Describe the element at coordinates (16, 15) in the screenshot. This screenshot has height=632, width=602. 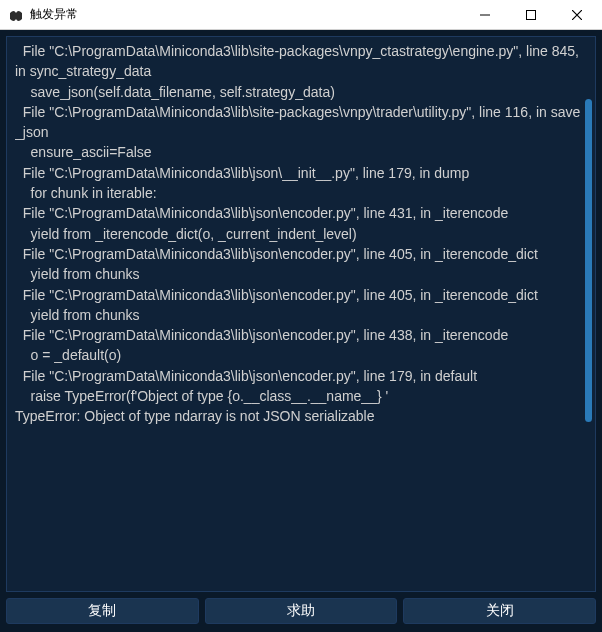
I see `app-icon` at that location.